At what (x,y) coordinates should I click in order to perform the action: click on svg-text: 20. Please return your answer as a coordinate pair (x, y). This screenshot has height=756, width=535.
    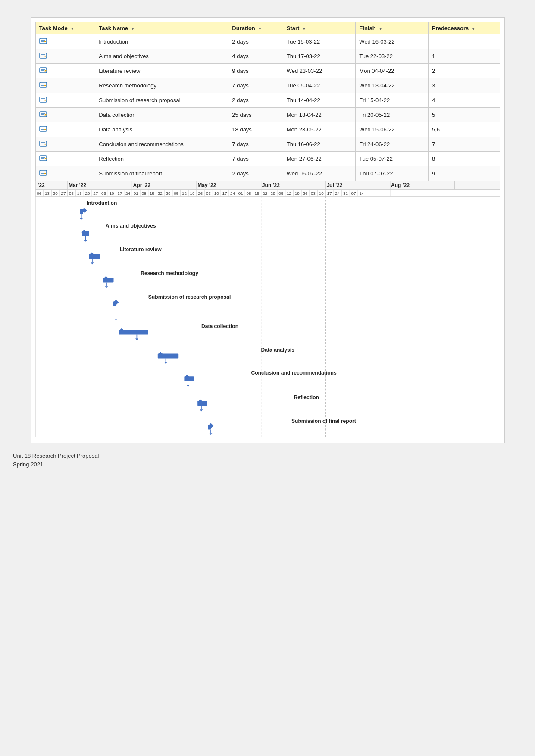
    Looking at the image, I should click on (55, 193).